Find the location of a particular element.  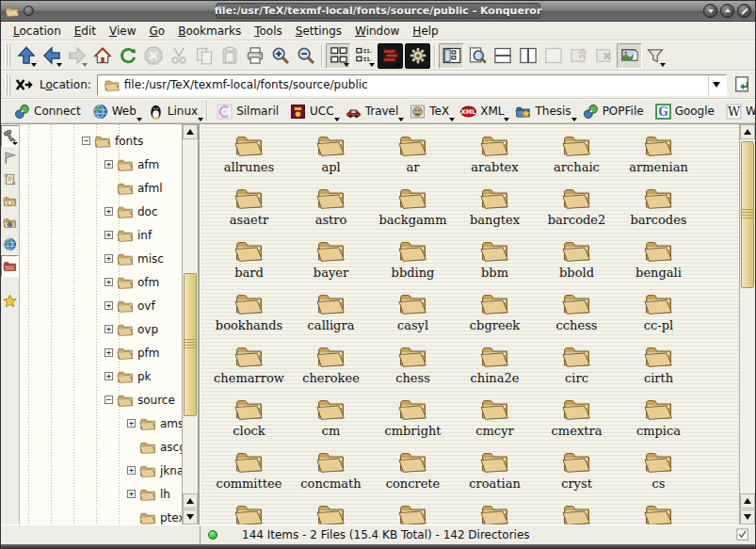

folder-item-allrunes: allrunes is located at coordinates (249, 154).